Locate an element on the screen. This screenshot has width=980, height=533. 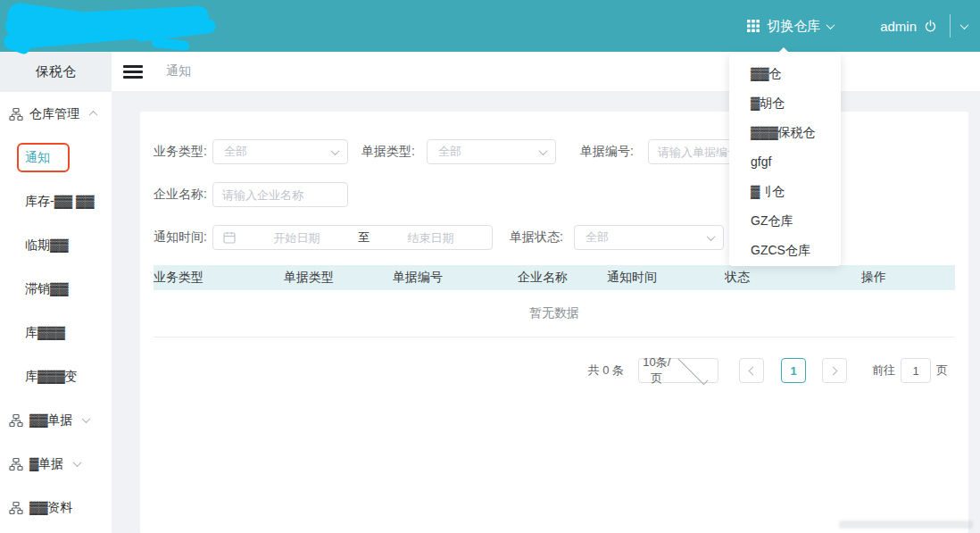
user-menu-chevron-icon is located at coordinates (965, 25).